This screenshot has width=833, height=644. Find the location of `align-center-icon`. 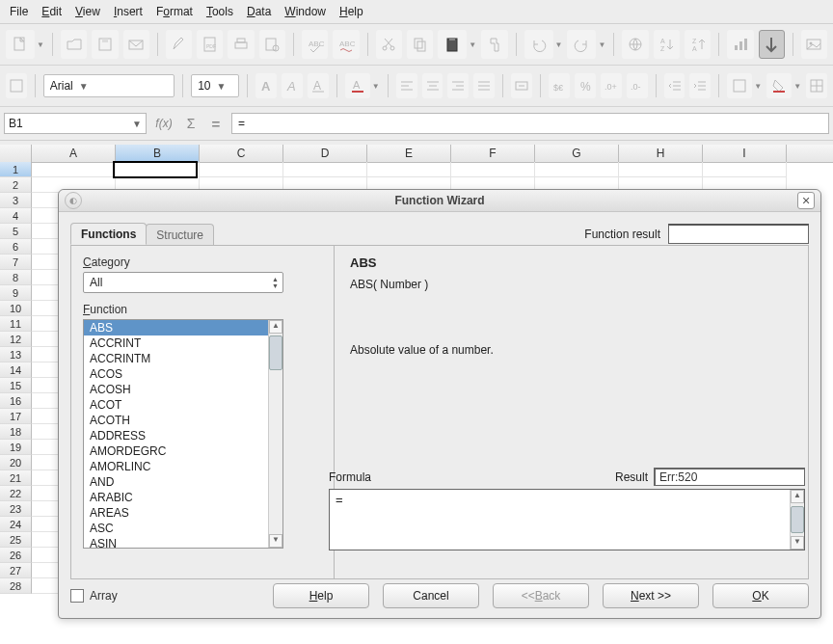

align-center-icon is located at coordinates (433, 86).